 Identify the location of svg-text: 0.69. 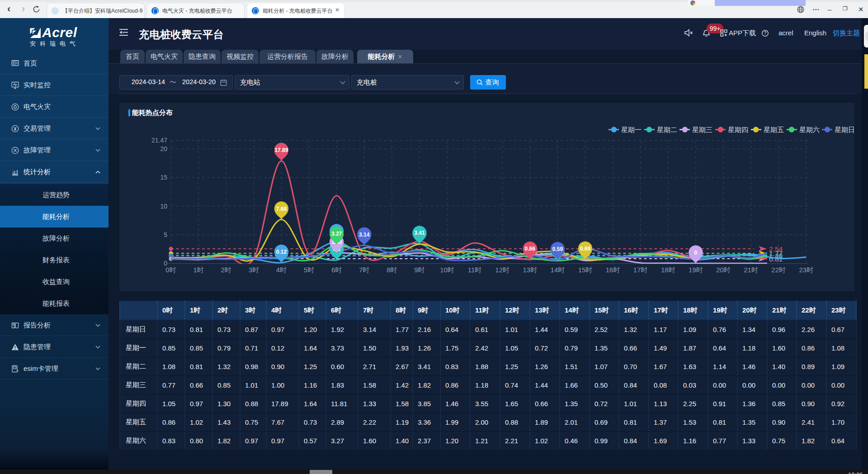
(585, 249).